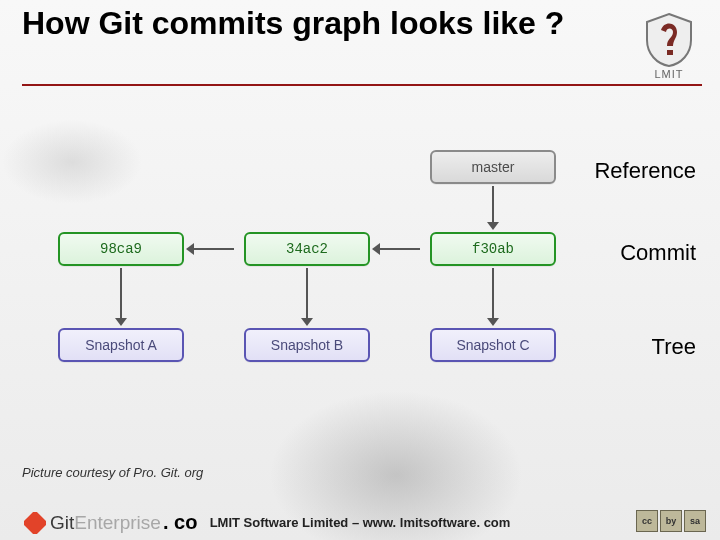  What do you see at coordinates (674, 347) in the screenshot?
I see `label-tree: Tree` at bounding box center [674, 347].